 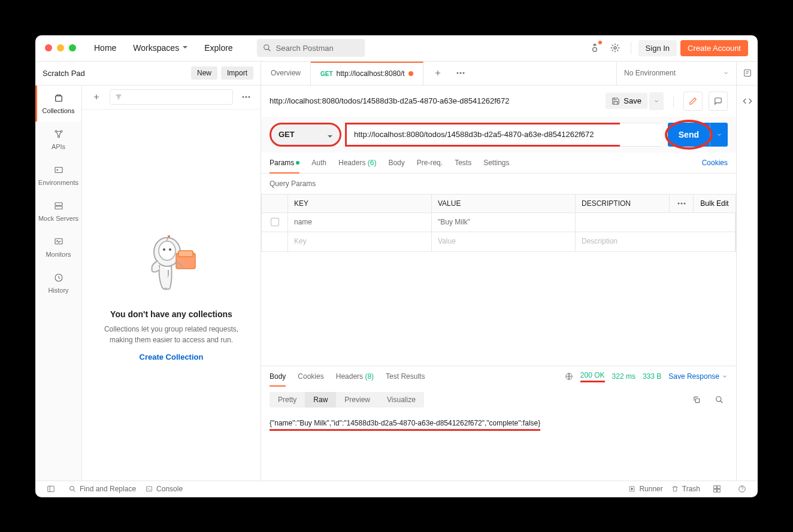 What do you see at coordinates (102, 489) in the screenshot?
I see `find-replace-button: Find and Replace` at bounding box center [102, 489].